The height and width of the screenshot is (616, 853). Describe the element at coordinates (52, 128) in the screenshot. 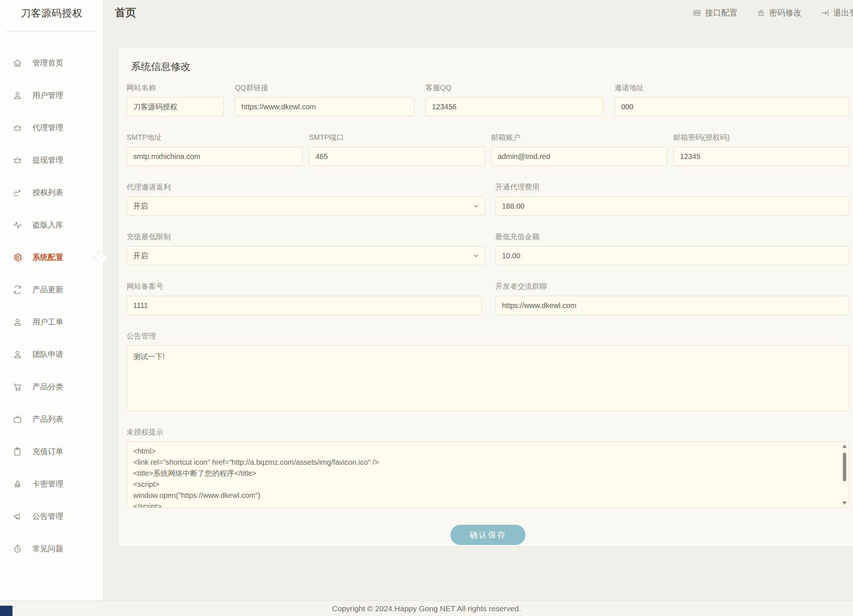

I see `sidebar-item-agent-management: 代理管理` at that location.